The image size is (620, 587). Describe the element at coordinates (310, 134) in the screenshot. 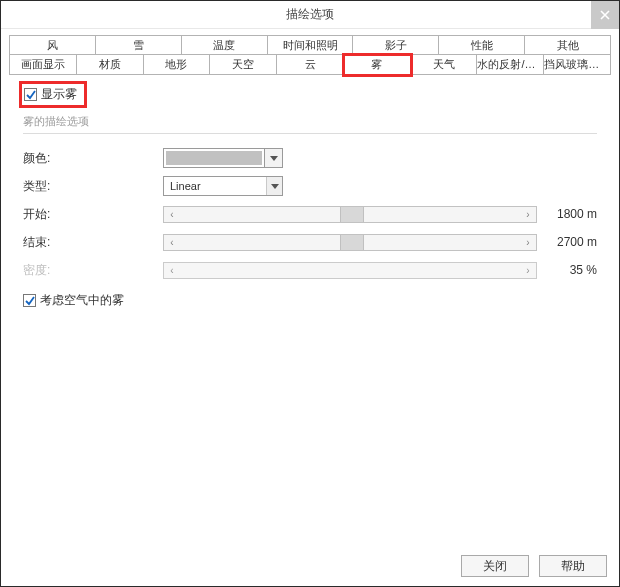

I see `group-divider` at that location.